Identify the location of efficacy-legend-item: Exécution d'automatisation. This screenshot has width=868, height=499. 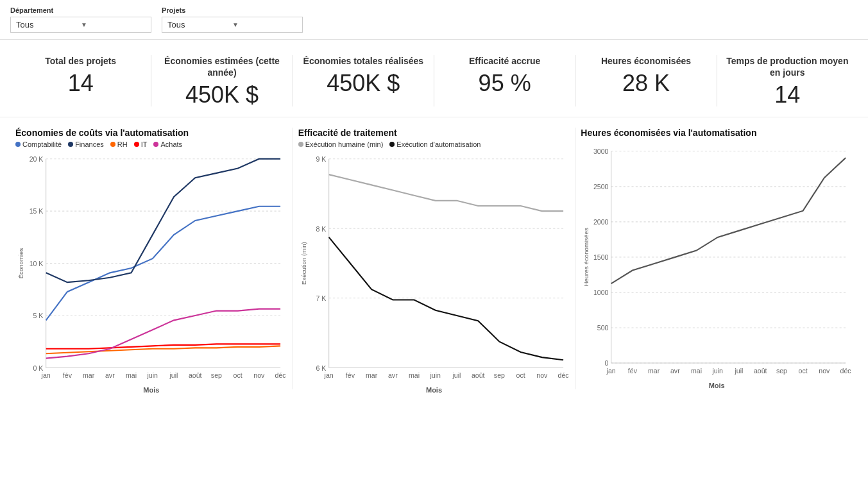
(435, 144).